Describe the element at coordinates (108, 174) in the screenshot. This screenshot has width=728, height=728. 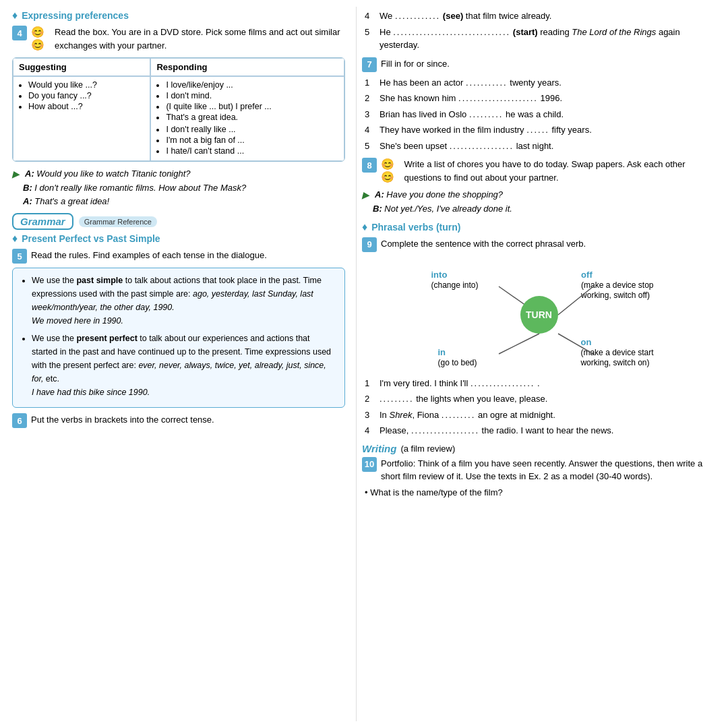
I see `dialogue-speaker-a1: A: Would you like to watch Titanic tonig…` at that location.